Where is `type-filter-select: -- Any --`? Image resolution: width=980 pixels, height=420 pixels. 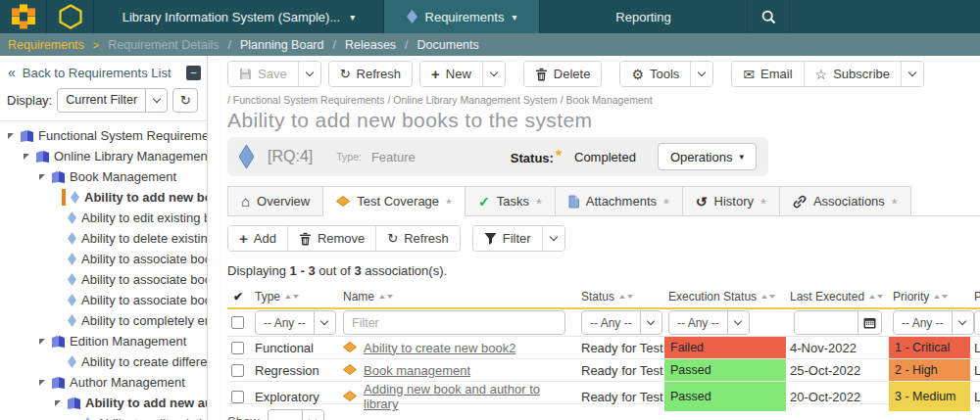
type-filter-select: -- Any -- is located at coordinates (296, 323).